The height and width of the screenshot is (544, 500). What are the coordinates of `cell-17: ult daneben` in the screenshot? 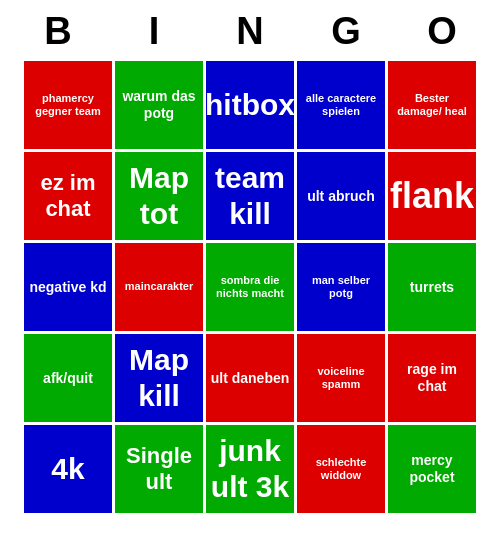 It's located at (250, 378).